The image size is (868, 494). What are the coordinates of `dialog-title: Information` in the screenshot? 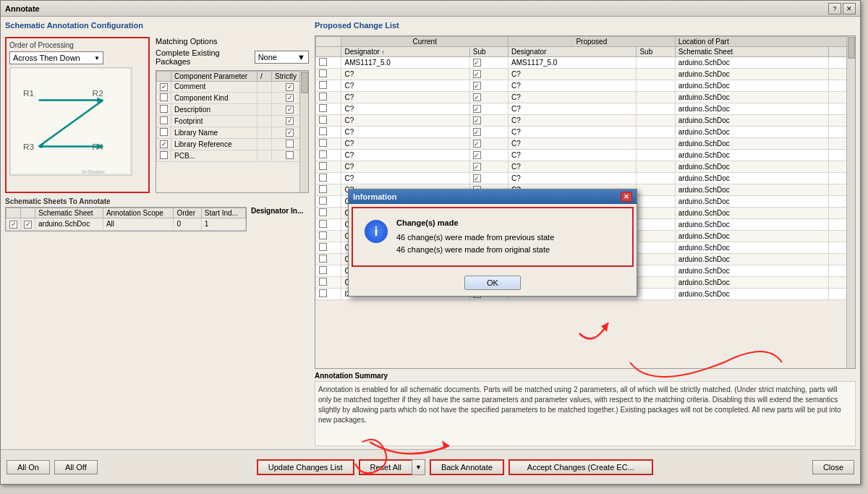 It's located at (375, 197).